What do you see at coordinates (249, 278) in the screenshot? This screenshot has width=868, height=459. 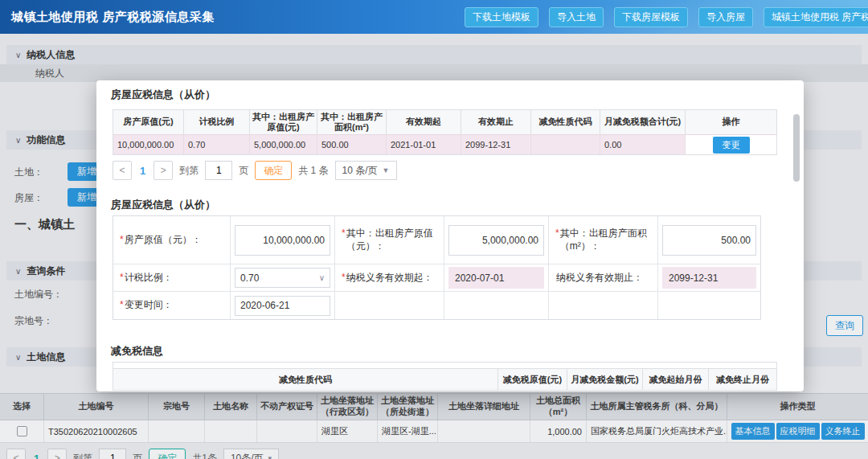 I see `tax-ratio-value: 0.70` at bounding box center [249, 278].